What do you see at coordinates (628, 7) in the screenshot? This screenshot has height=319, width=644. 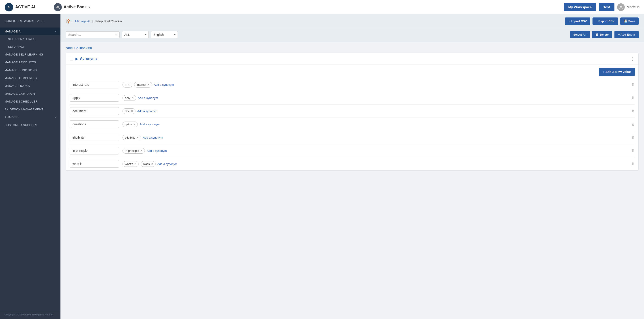 I see `user-area: Morfeus` at bounding box center [628, 7].